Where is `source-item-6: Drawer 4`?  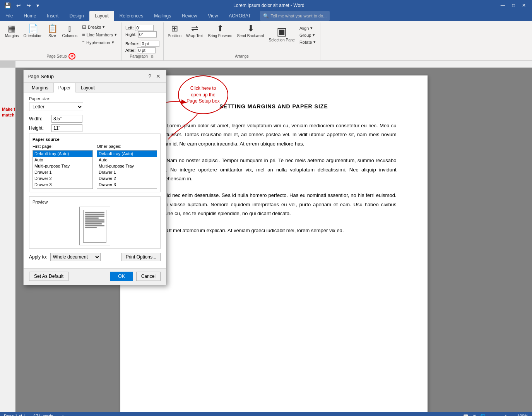
source-item-6: Drawer 4 is located at coordinates (63, 188).